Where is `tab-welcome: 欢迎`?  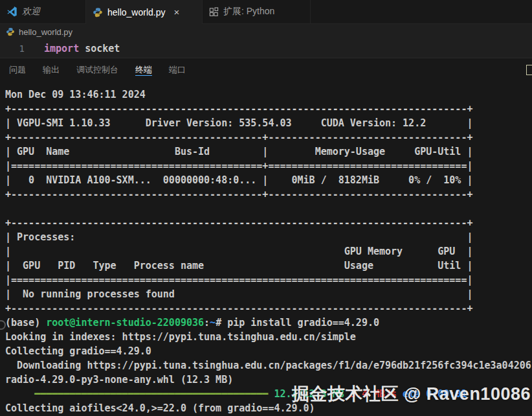 tab-welcome: 欢迎 is located at coordinates (43, 12).